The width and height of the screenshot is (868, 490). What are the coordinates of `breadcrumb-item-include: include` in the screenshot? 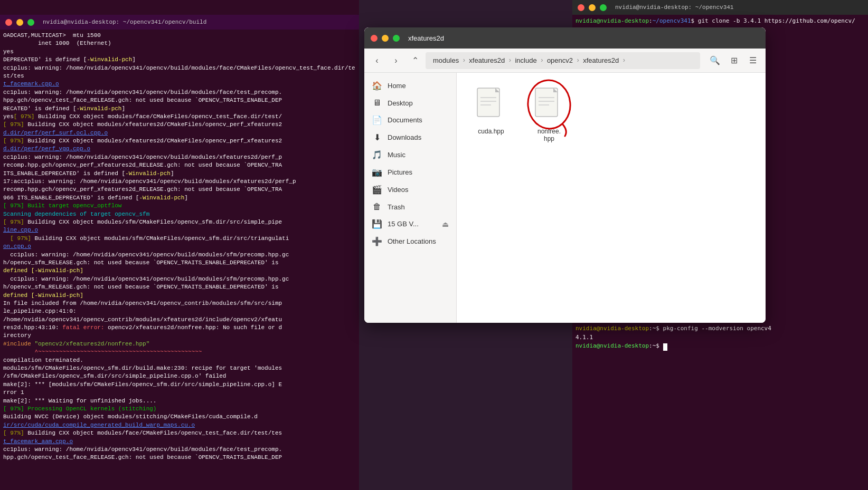 It's located at (526, 60).